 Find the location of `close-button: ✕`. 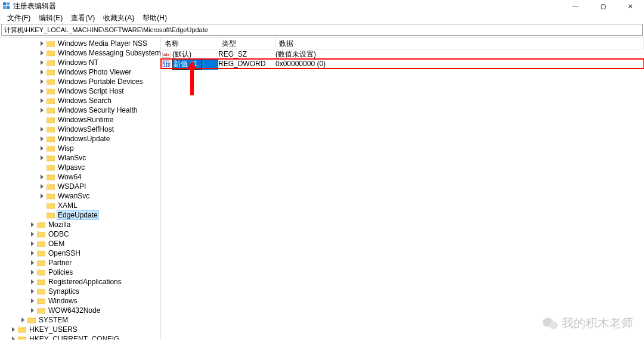

close-button: ✕ is located at coordinates (630, 6).